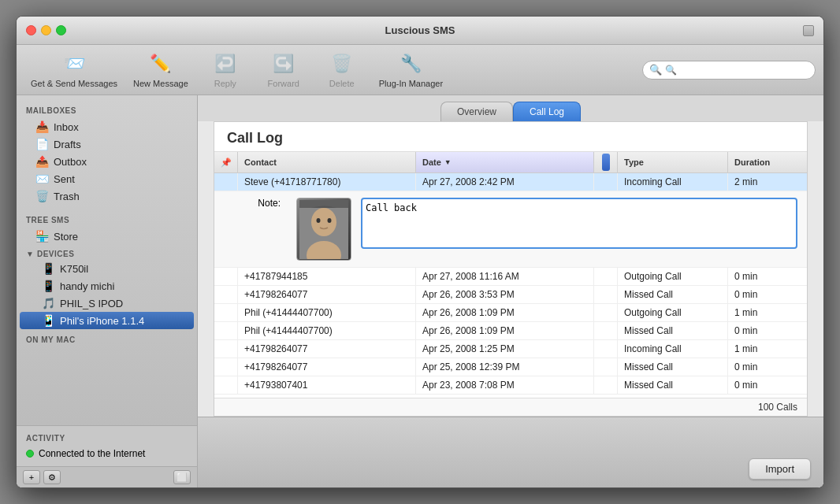  Describe the element at coordinates (43, 236) in the screenshot. I see `store-icon: 🏪` at that location.